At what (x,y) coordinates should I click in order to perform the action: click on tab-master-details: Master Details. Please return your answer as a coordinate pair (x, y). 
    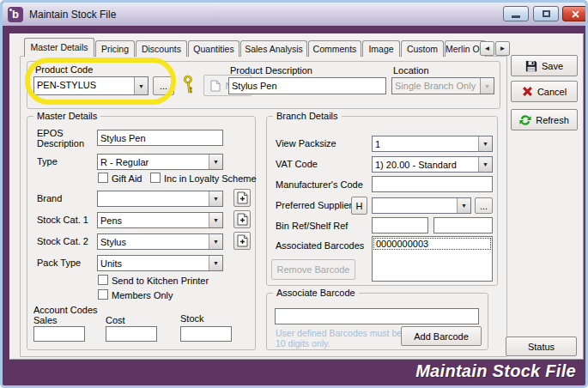
    Looking at the image, I should click on (59, 47).